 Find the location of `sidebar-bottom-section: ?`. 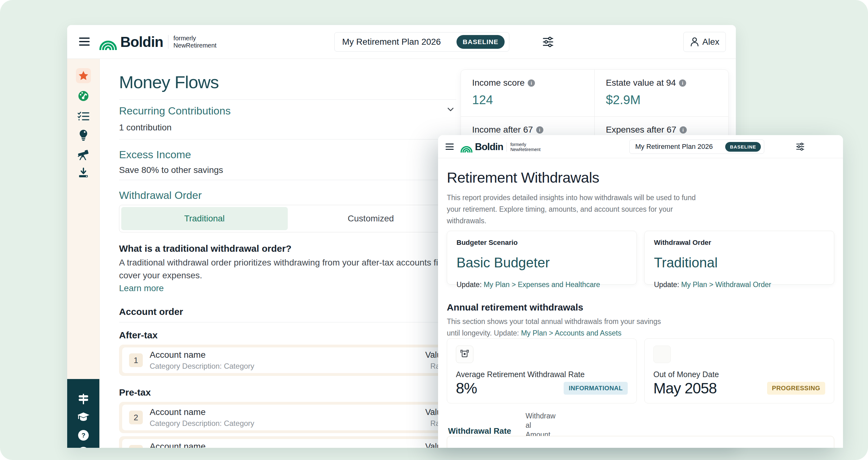

sidebar-bottom-section: ? is located at coordinates (83, 413).